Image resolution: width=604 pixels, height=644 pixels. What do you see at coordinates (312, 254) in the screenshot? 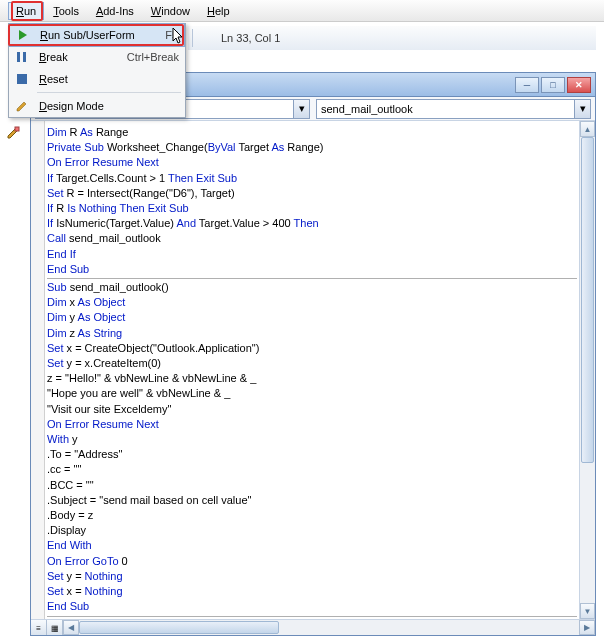
I see `code-line: End If` at bounding box center [312, 254].